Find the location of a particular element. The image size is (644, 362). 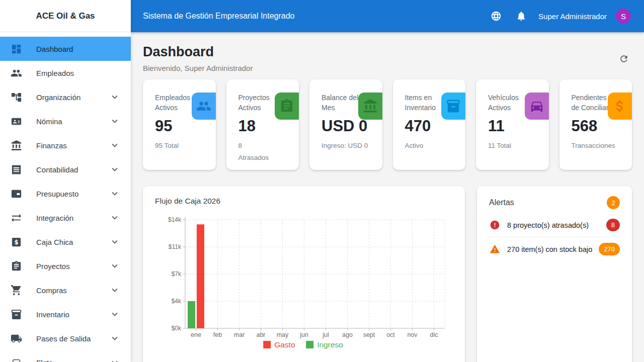

svg-text: abr is located at coordinates (261, 335).